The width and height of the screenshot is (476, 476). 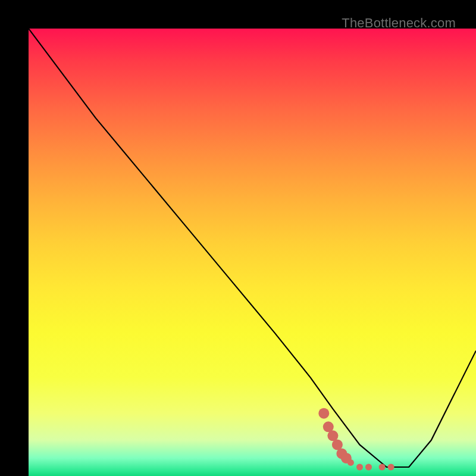 What do you see at coordinates (356, 439) in the screenshot?
I see `highlight-dots-group` at bounding box center [356, 439].